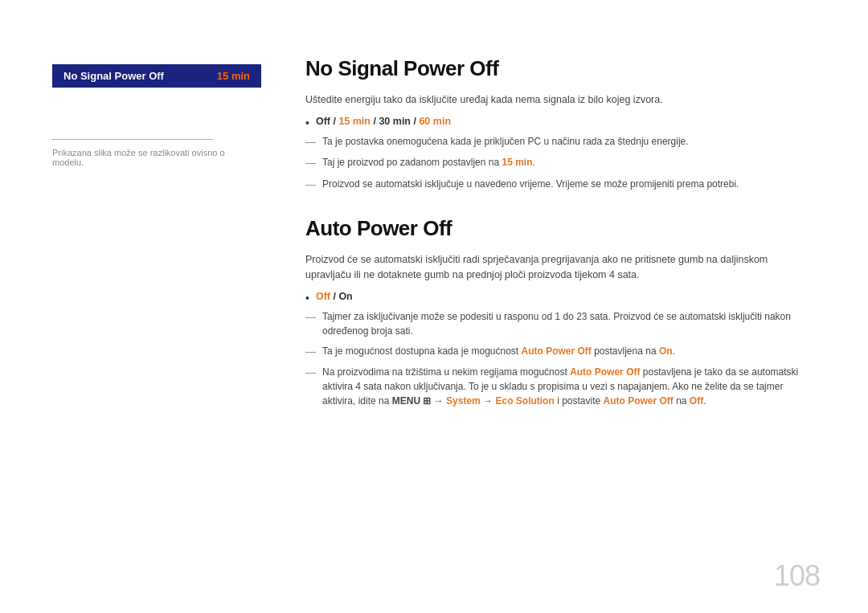 The width and height of the screenshot is (868, 613). I want to click on section1-bullet-h2: 60 min, so click(435, 121).